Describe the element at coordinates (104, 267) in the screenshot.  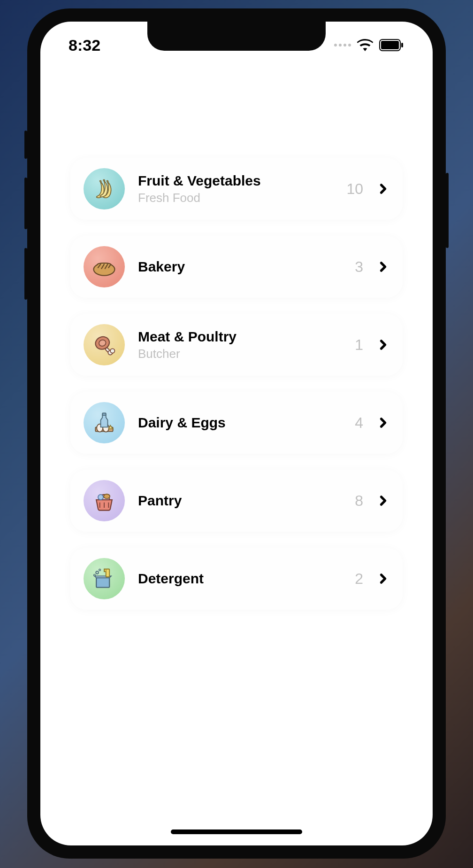
I see `bread-icon` at that location.